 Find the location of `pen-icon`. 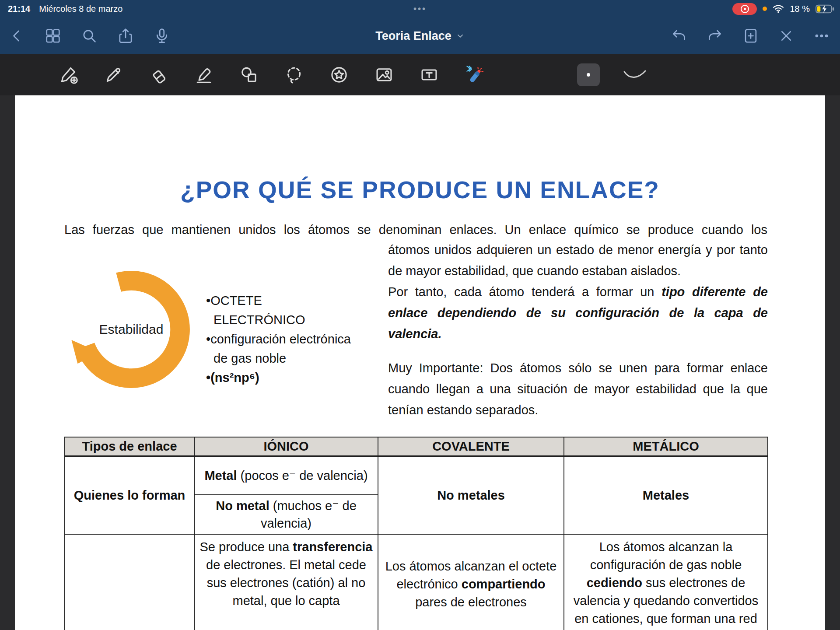

pen-icon is located at coordinates (114, 75).